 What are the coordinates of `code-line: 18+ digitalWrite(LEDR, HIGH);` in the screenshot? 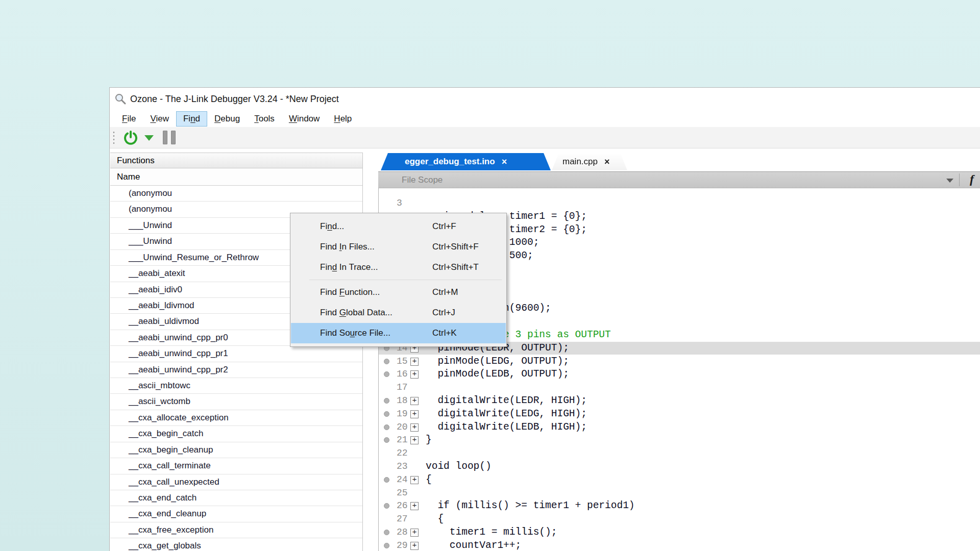 It's located at (679, 401).